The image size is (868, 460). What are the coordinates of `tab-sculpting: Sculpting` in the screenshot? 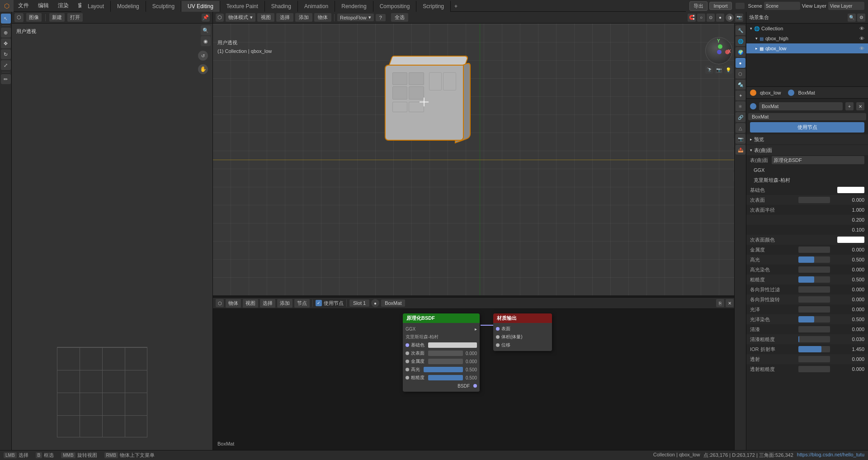 It's located at (164, 6).